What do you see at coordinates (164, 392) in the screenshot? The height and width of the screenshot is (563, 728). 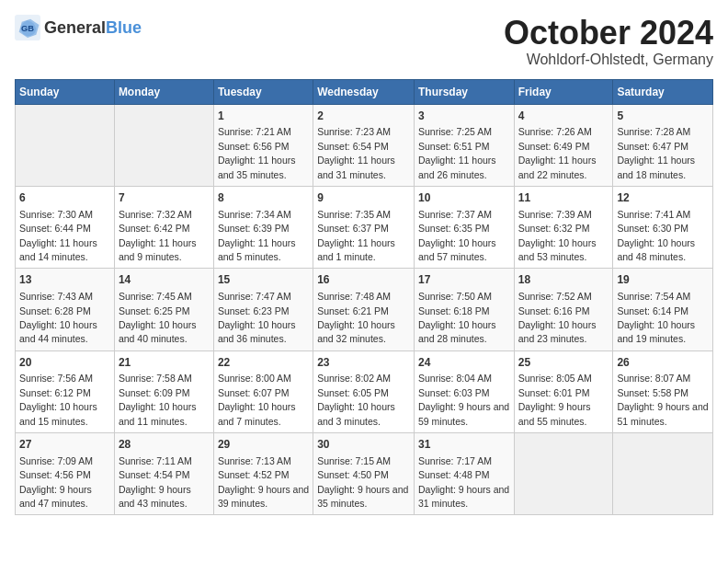 I see `calendar-cell: 21 Sunrise: 7:58 AM Sunset: 6:09 PM Dayl…` at bounding box center [164, 392].